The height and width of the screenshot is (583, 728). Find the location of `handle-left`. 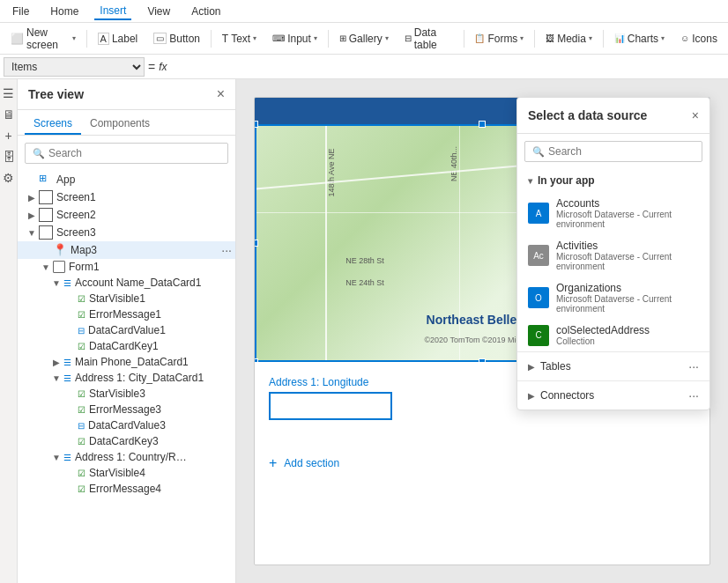

handle-left is located at coordinates (256, 243).